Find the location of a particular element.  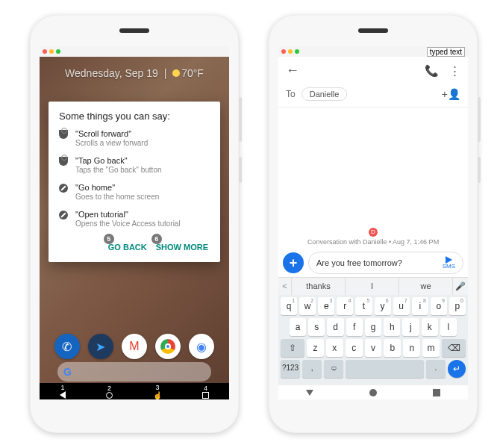

back-arrow-icon: ← is located at coordinates (293, 70).